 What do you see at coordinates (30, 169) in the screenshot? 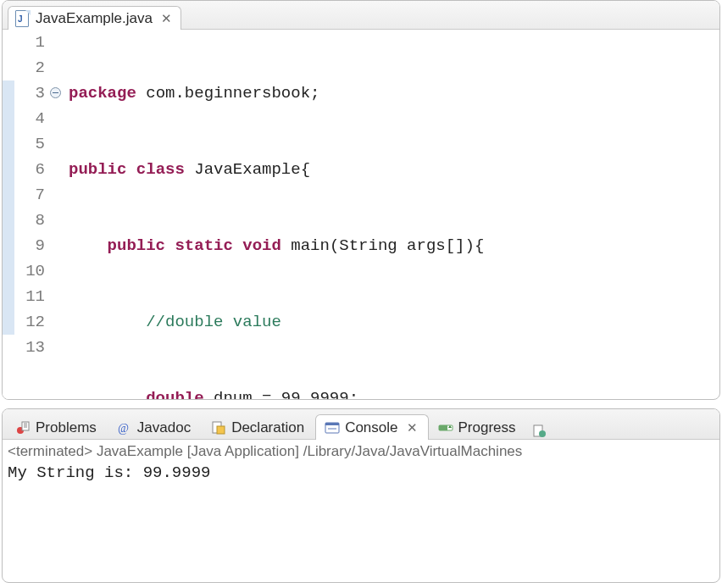
I see `line-number: 6` at bounding box center [30, 169].